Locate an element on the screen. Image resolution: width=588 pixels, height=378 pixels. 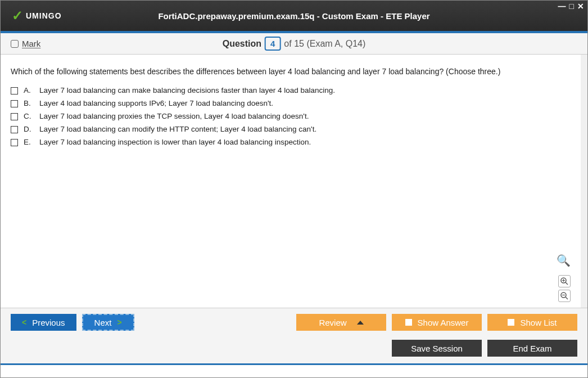
search-icon: 🔍 is located at coordinates (563, 260).